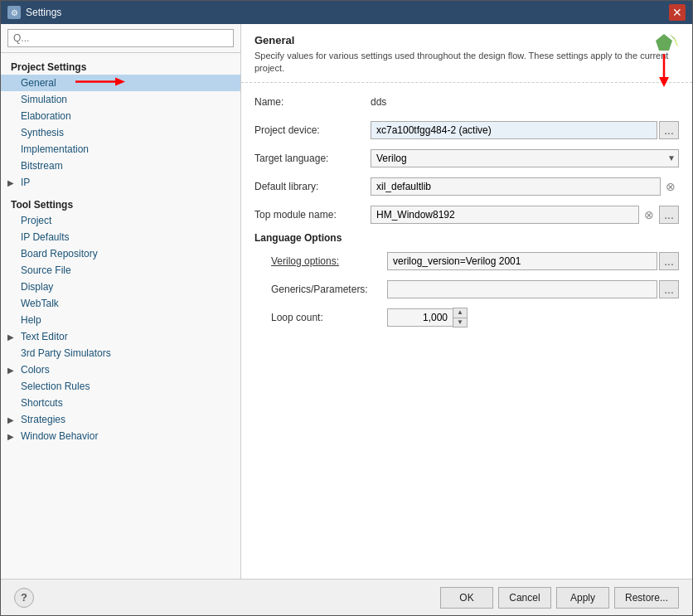 This screenshot has width=693, height=616. What do you see at coordinates (36, 287) in the screenshot?
I see `sidebar-item-label: Display` at bounding box center [36, 287].